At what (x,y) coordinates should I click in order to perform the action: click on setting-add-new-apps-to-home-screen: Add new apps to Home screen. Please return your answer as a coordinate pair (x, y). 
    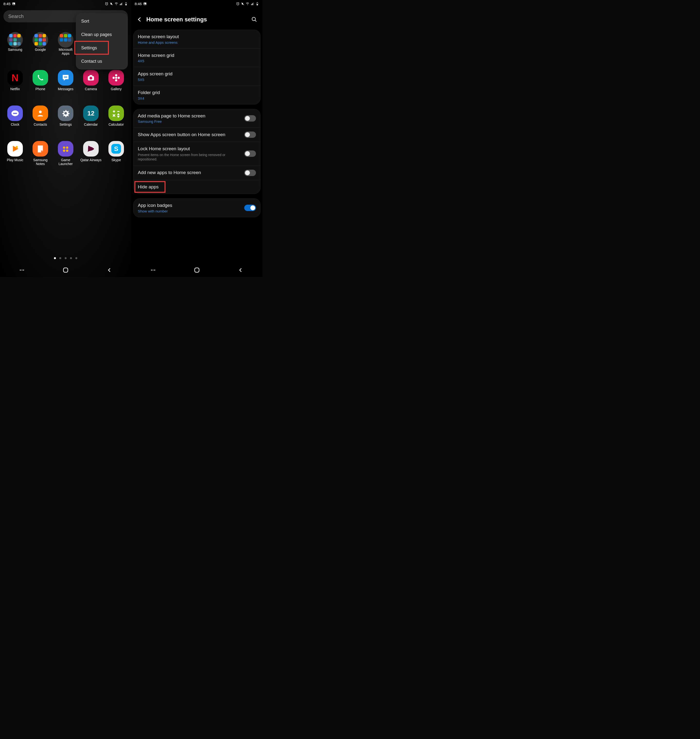
    Looking at the image, I should click on (197, 173).